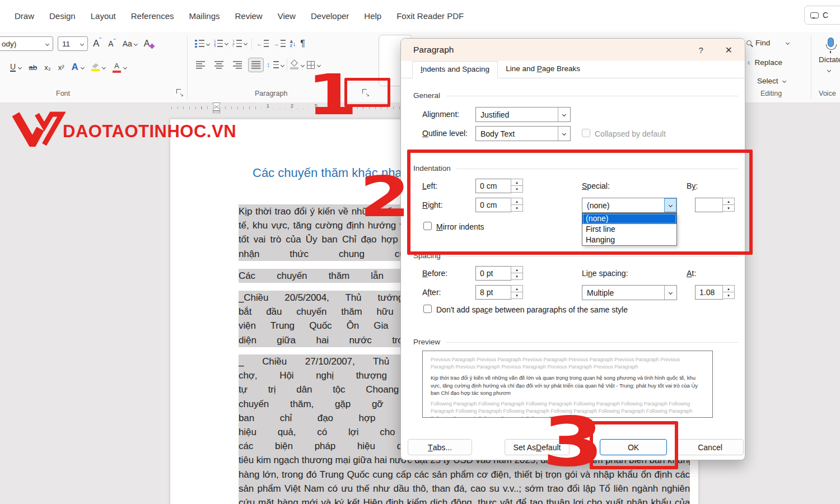  Describe the element at coordinates (493, 292) in the screenshot. I see `after-value: 8 pt` at that location.